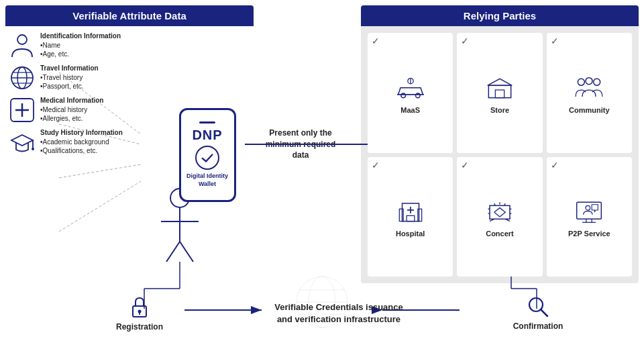 The width and height of the screenshot is (644, 349). What do you see at coordinates (82, 142) in the screenshot?
I see `study-info: Study History Information •Academic back…` at bounding box center [82, 142].